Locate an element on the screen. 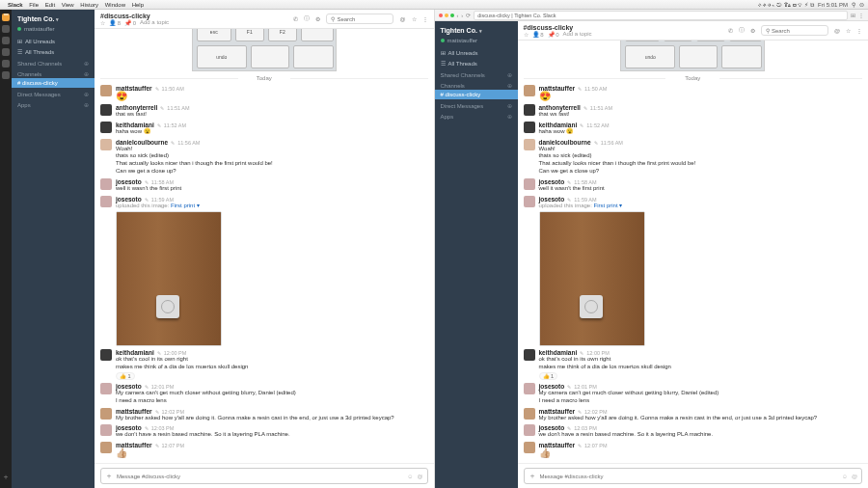 The height and width of the screenshot is (488, 868). browser-menu-icon: ⋮ is located at coordinates (861, 15).